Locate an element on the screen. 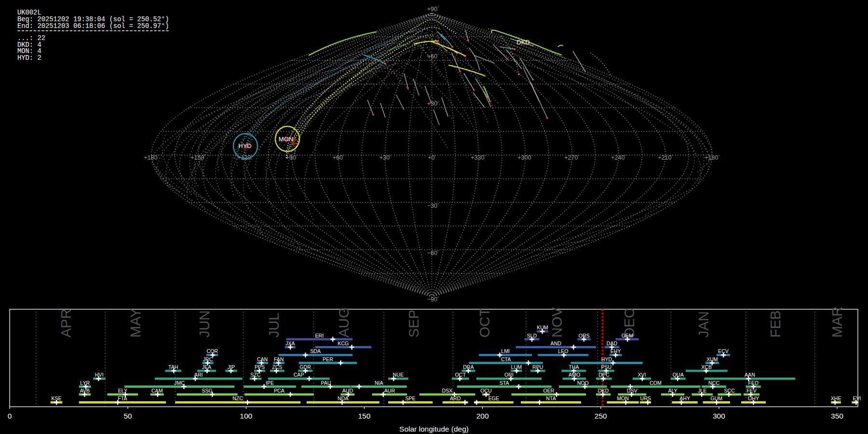 This screenshot has width=868, height=434. svg-text: JAN is located at coordinates (704, 324).